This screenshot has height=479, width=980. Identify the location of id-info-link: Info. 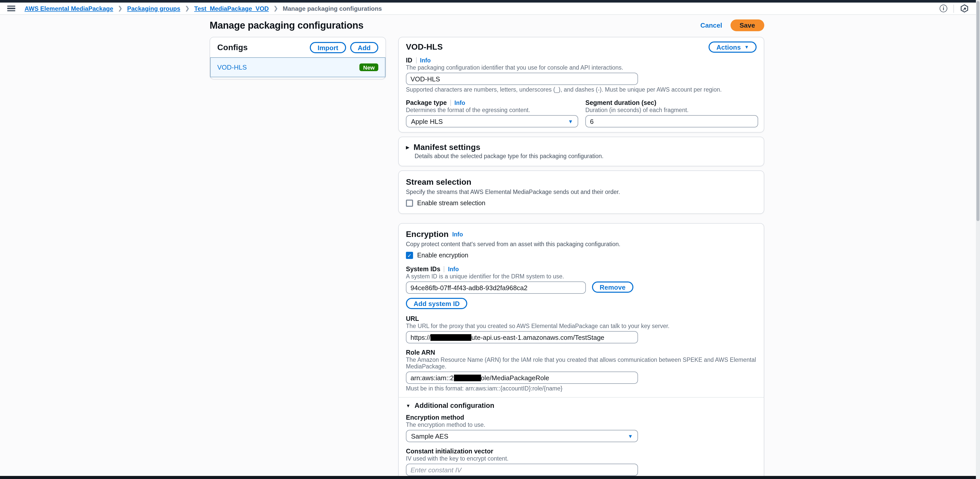
(425, 60).